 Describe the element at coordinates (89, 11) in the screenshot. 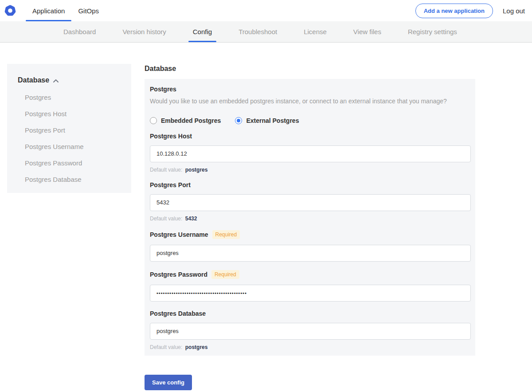

I see `header-tab-label: GitOps` at that location.